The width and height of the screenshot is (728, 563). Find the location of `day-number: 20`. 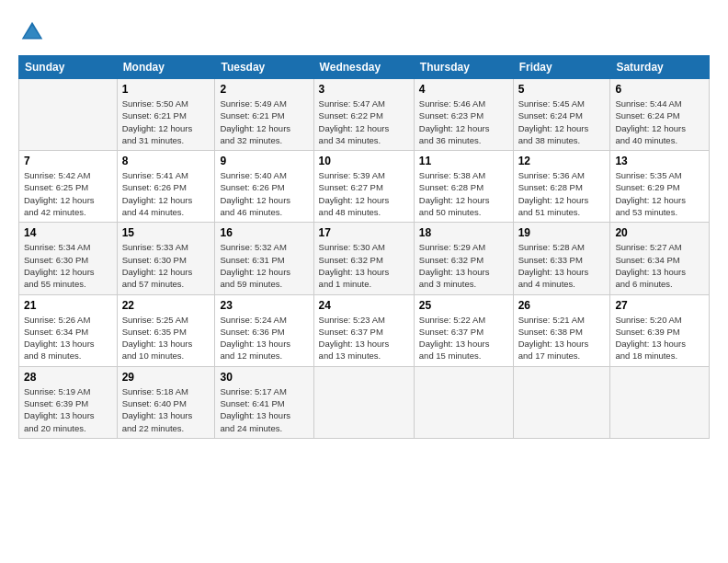

day-number: 20 is located at coordinates (660, 233).